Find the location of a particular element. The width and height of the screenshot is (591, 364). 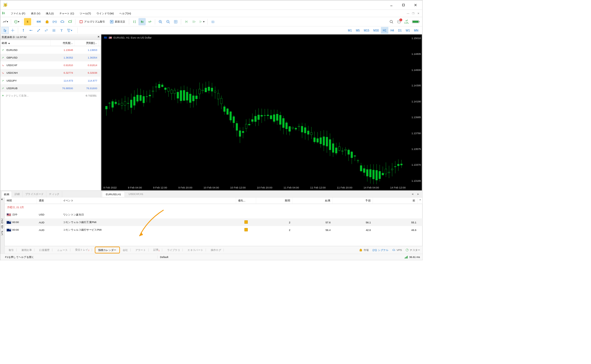

zoom-out-icon is located at coordinates (168, 22).